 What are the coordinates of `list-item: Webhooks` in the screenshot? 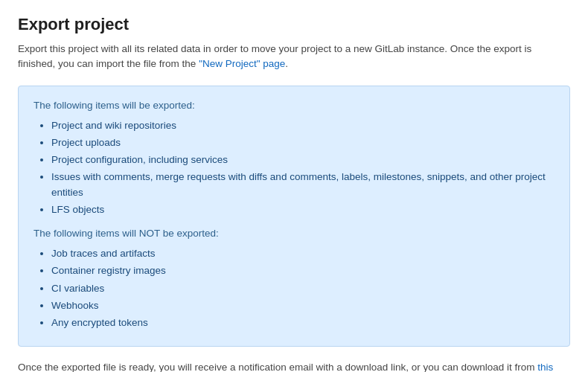 It's located at (303, 306).